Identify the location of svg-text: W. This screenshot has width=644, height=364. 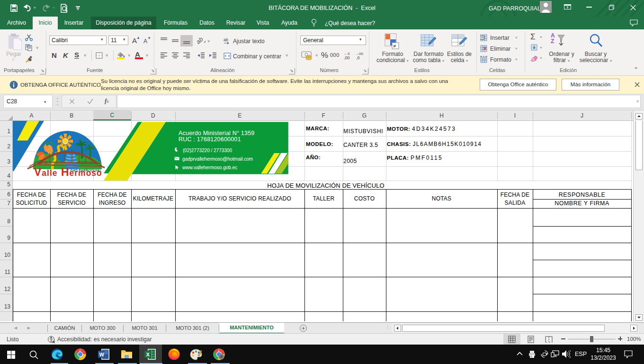
(102, 355).